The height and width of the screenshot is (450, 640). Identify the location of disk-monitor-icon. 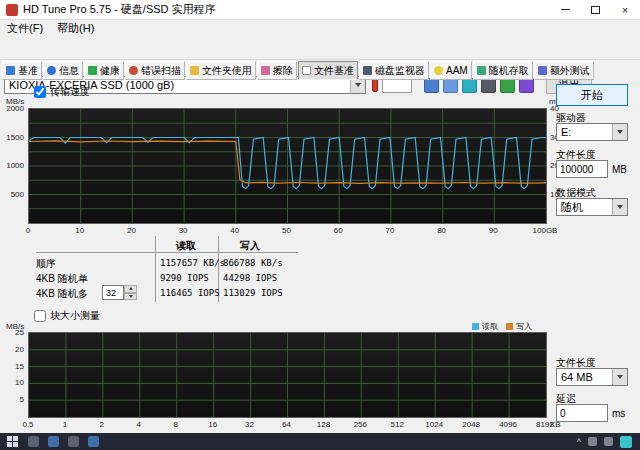
(368, 70).